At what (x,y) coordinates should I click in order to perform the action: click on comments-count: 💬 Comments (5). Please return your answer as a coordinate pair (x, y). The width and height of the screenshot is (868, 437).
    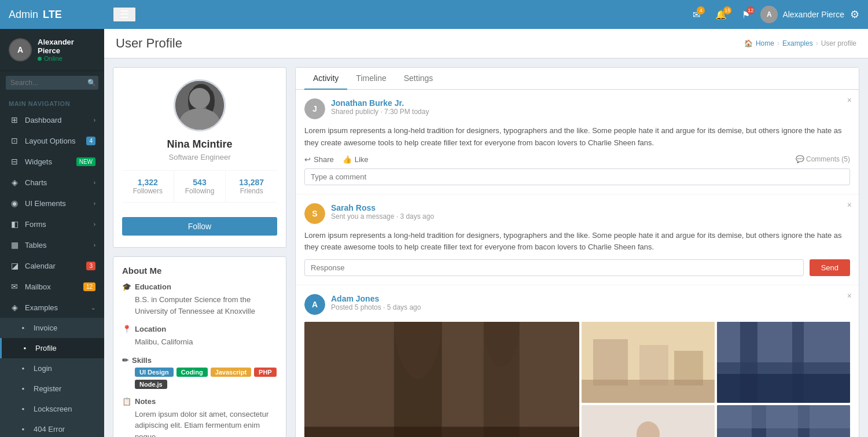
    Looking at the image, I should click on (823, 159).